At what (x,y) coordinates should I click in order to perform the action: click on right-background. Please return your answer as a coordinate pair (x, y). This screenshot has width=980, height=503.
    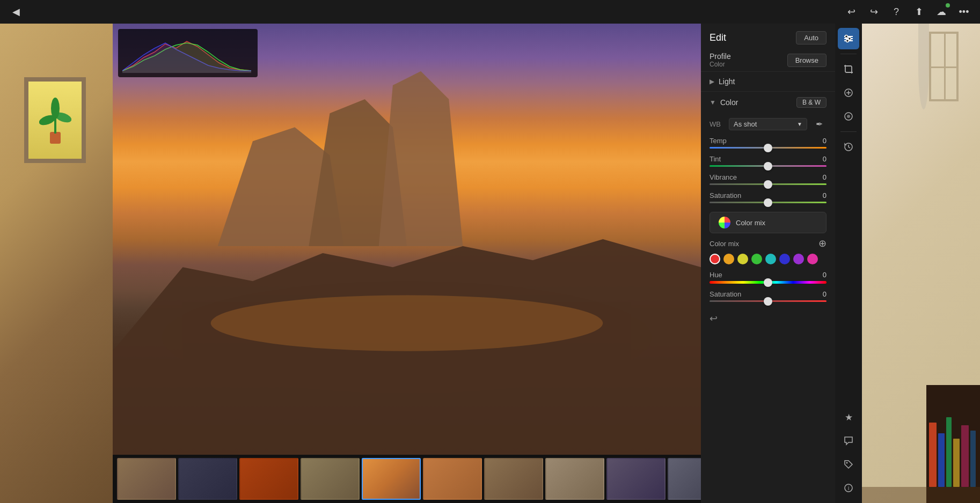
    Looking at the image, I should click on (921, 263).